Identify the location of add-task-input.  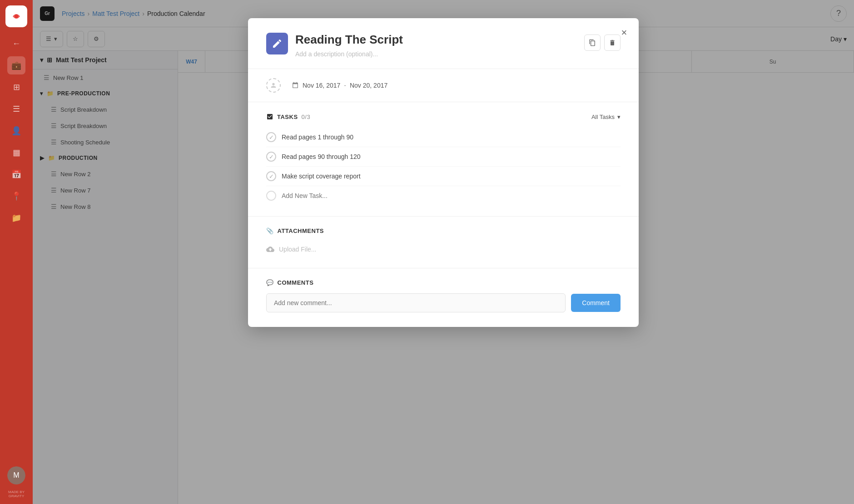
(451, 196).